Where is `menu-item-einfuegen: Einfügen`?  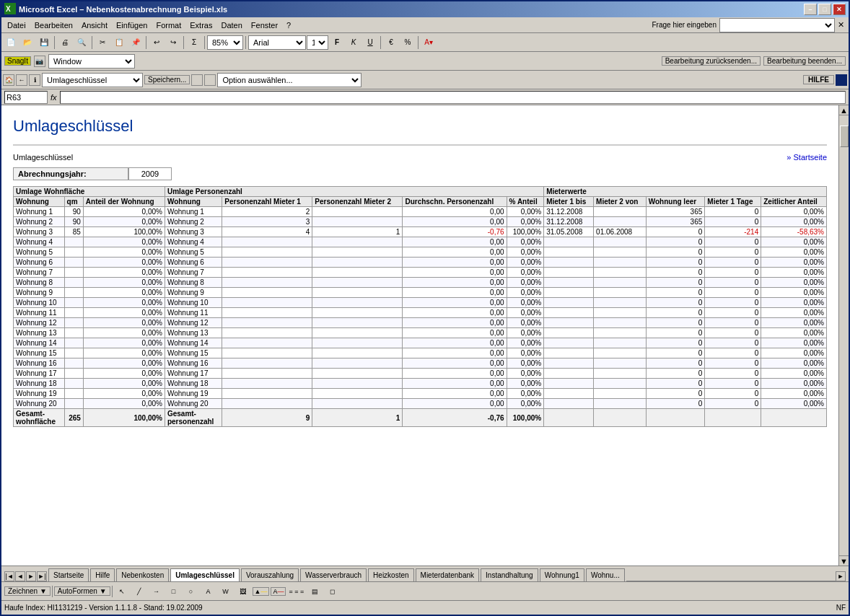 menu-item-einfuegen: Einfügen is located at coordinates (131, 25).